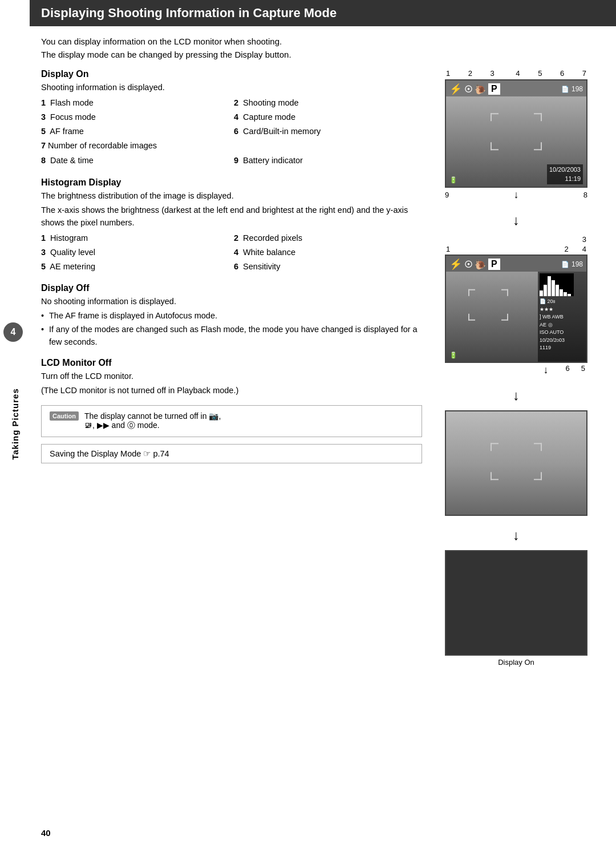 Image resolution: width=616 pixels, height=848 pixels. Describe the element at coordinates (232, 253) in the screenshot. I see `histogram-items: 1 Histogram 2 Recorded pixels 3 Quality …` at that location.